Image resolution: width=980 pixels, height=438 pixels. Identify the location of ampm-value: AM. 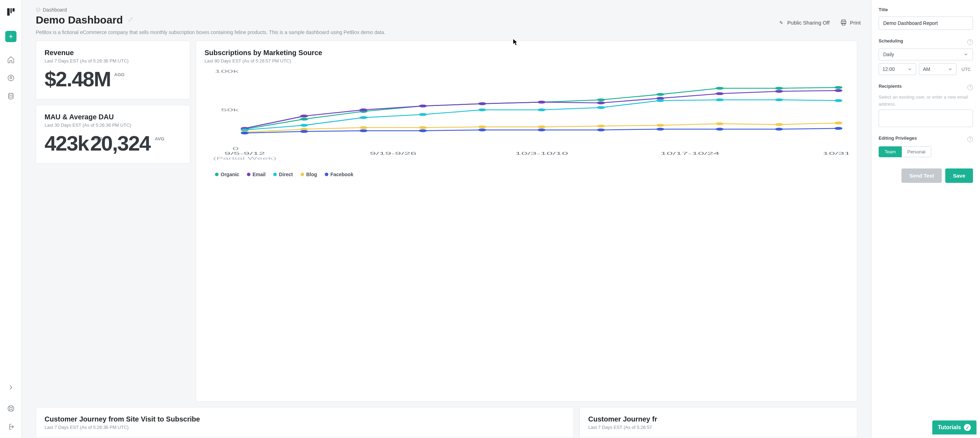
(927, 69).